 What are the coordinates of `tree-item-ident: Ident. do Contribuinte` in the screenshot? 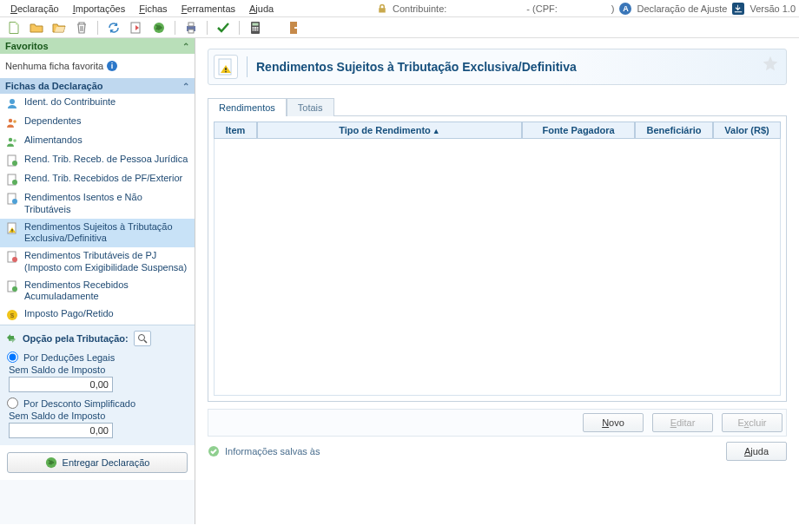 It's located at (97, 103).